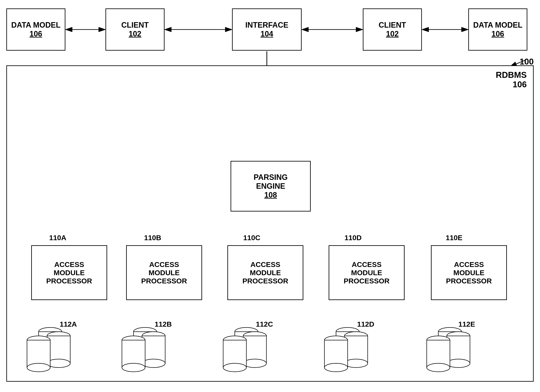 This screenshot has height=392, width=540. I want to click on amp-a-line1: ACCESS, so click(69, 265).